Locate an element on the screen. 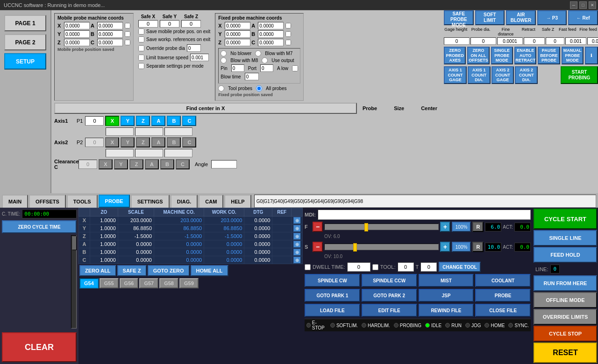 The height and width of the screenshot is (364, 598). load-file-btn: LOAD FILE is located at coordinates (333, 310).